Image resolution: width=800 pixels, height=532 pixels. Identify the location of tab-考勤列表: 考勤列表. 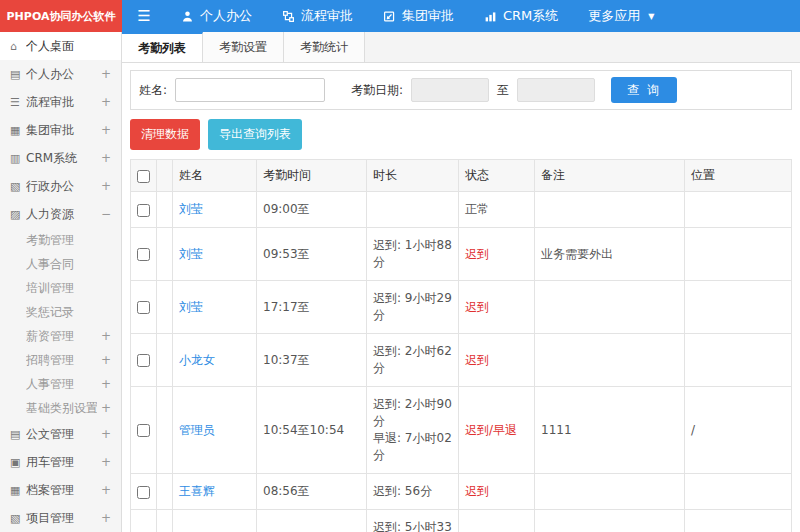
(162, 47).